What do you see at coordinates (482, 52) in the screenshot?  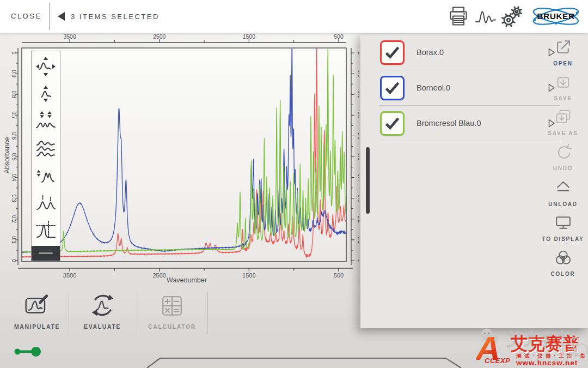 I see `spectrum-name: Borax.0` at bounding box center [482, 52].